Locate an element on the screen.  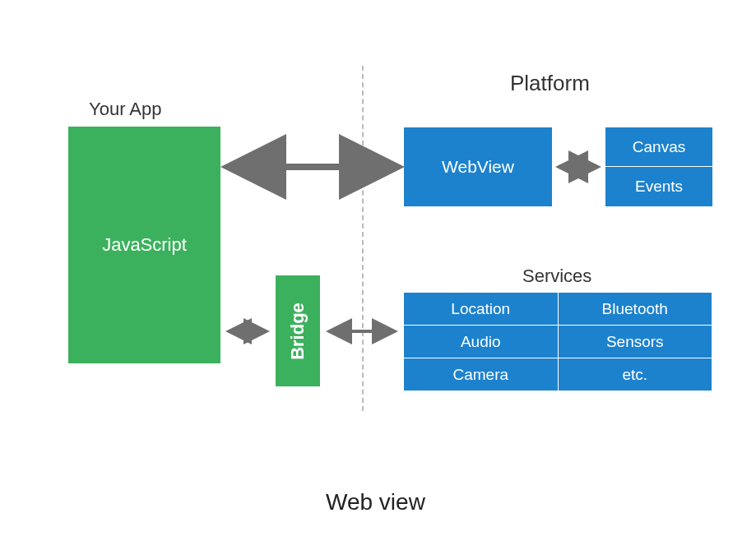
label-platform: Platform is located at coordinates (550, 84).